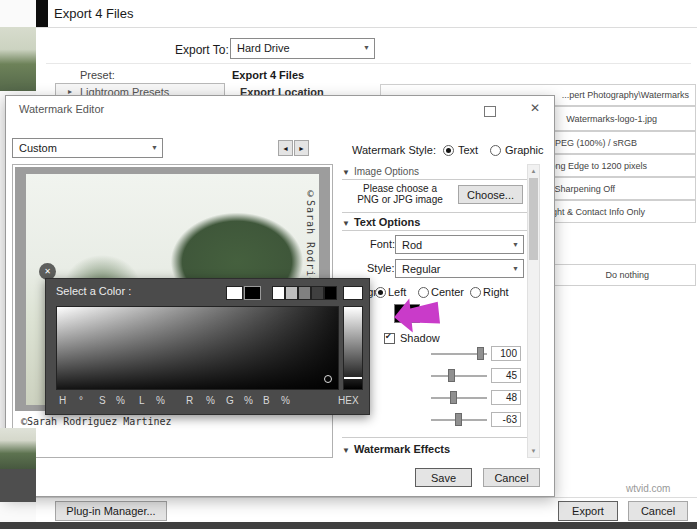  Describe the element at coordinates (534, 311) in the screenshot. I see `options-scrollbar: ▲ ▼` at that location.